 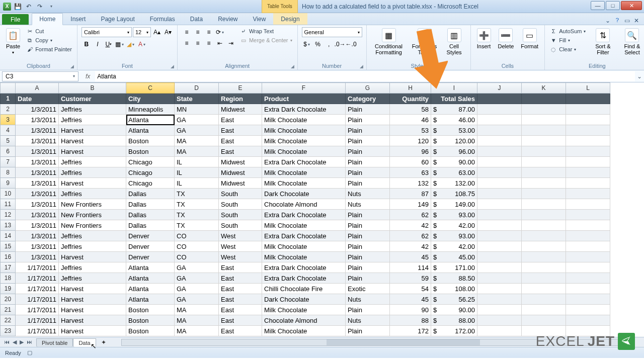 What do you see at coordinates (29, 342) in the screenshot?
I see `sheet-nav-last-icon: ⏭` at bounding box center [29, 342].